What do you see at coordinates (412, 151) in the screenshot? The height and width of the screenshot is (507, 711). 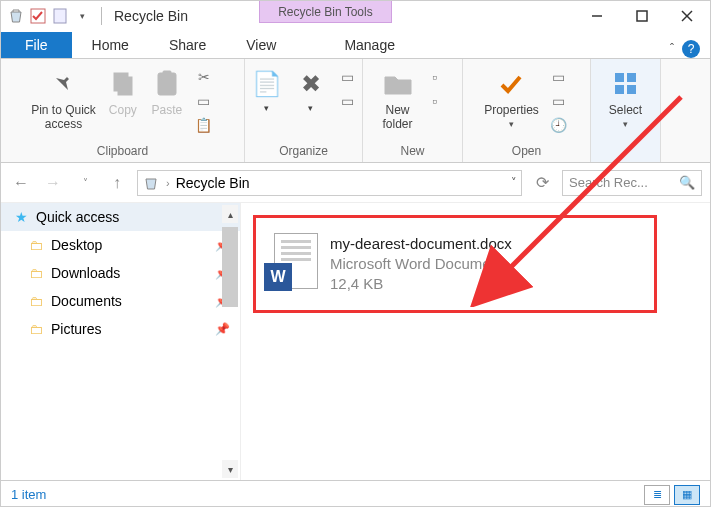 I see `group-new: New` at bounding box center [412, 151].